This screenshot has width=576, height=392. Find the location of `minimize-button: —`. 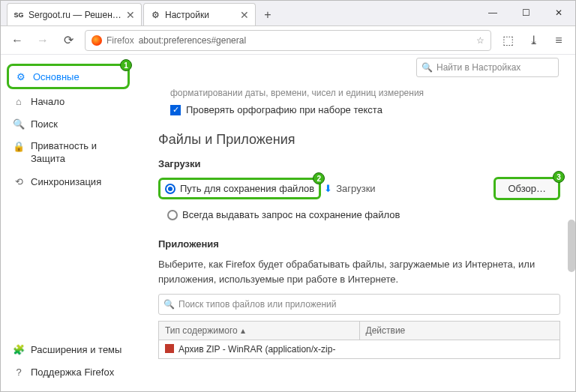

minimize-button: — is located at coordinates (493, 13).